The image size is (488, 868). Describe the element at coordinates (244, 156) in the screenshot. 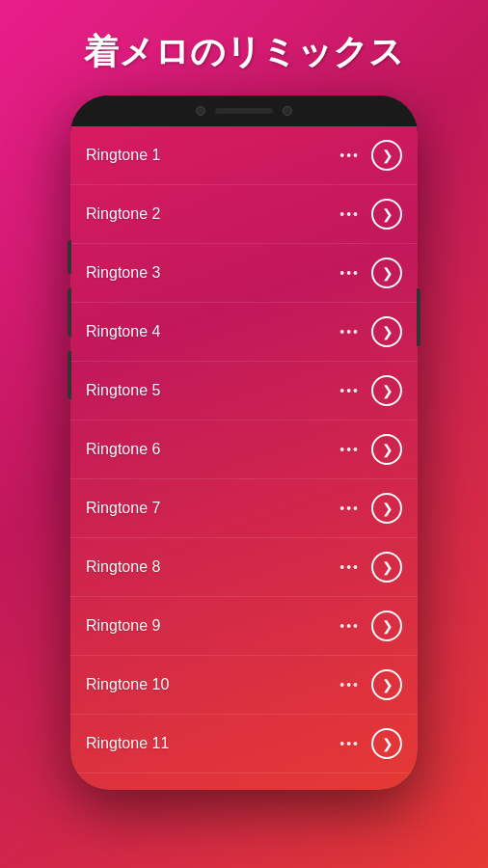

I see `ringtone-item: Ringtone 1•••❯` at that location.